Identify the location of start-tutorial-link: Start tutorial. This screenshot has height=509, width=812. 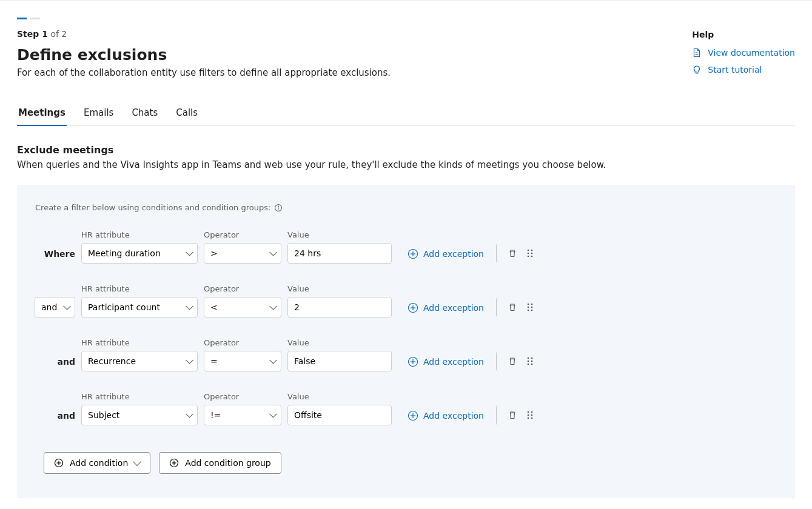
(743, 70).